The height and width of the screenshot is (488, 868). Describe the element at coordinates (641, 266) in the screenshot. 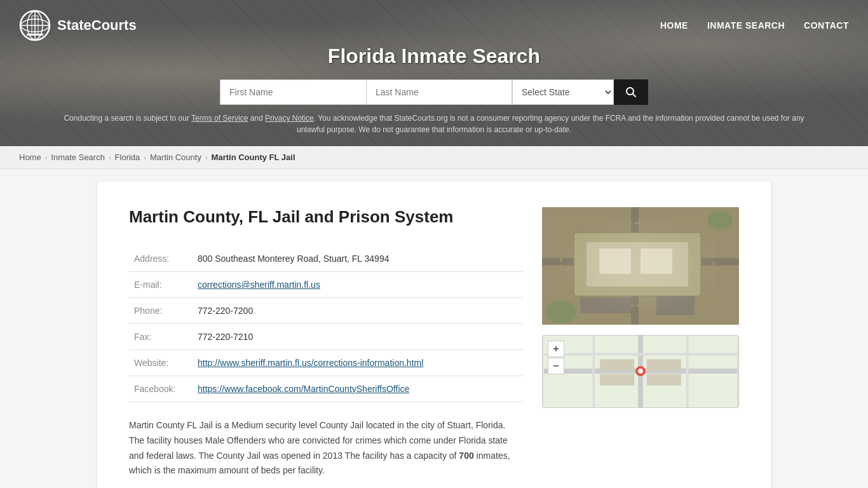

I see `facility-aerial-svg` at that location.